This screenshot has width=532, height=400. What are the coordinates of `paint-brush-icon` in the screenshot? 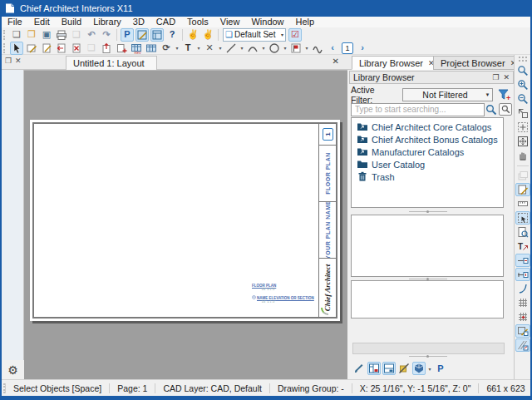 It's located at (359, 368).